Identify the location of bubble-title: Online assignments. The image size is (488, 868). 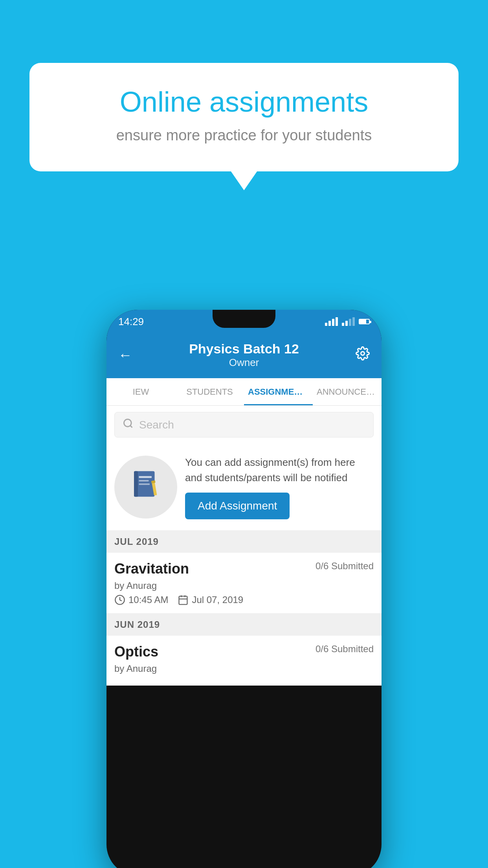
(244, 102).